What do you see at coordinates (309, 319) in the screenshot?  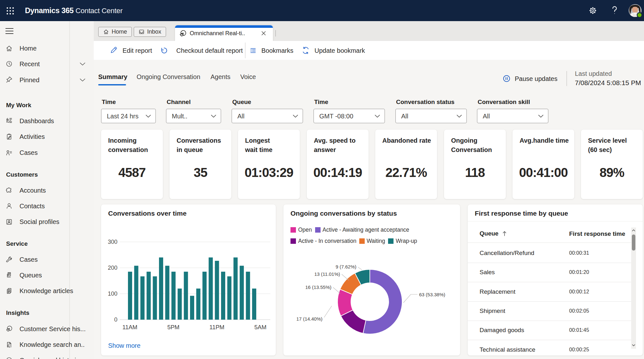 I see `svg-text: 17 (14.40%)` at bounding box center [309, 319].